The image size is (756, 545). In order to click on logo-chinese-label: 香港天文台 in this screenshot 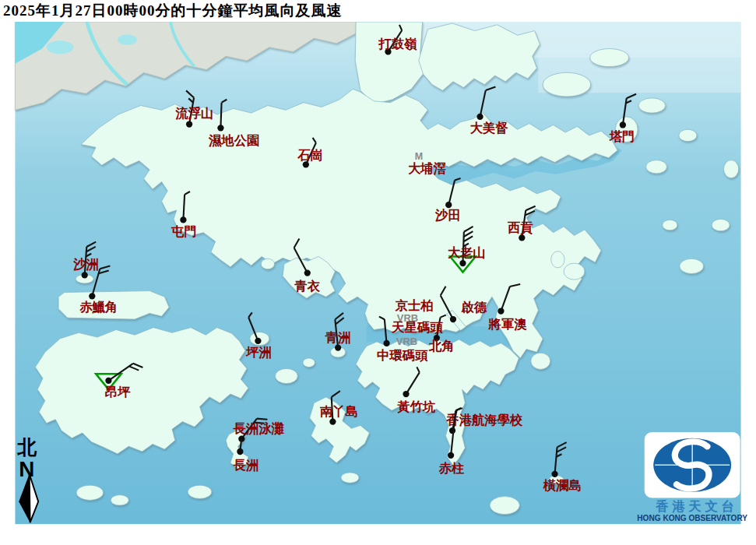, I will do `click(696, 506)`.